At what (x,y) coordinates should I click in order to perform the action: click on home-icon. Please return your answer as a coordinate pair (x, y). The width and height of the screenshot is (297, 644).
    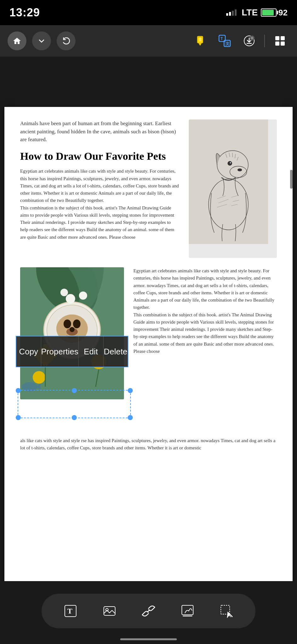
    Looking at the image, I should click on (17, 41).